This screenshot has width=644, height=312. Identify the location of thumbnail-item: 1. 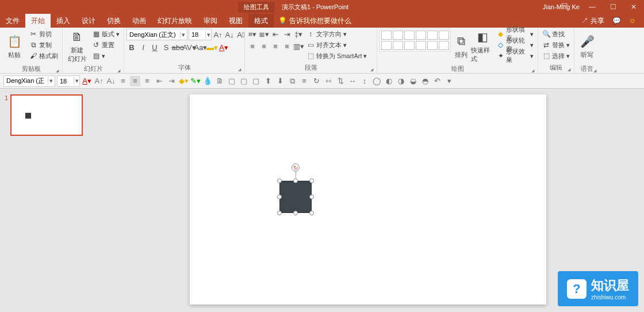
(46, 115).